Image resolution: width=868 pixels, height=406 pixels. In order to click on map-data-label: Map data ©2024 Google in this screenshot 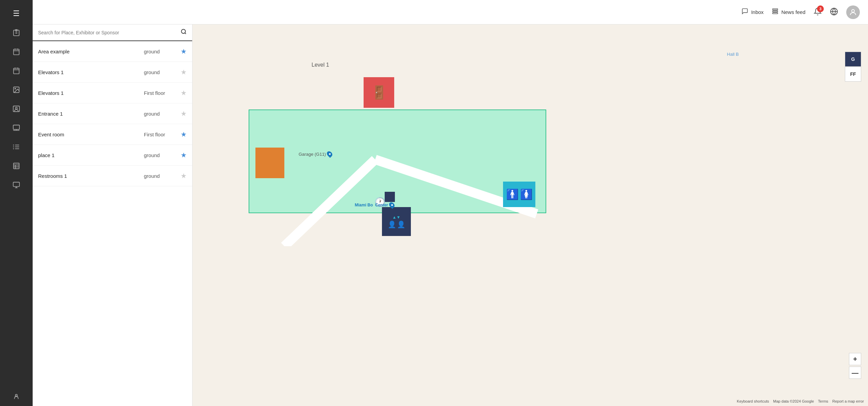, I will do `click(794, 401)`.